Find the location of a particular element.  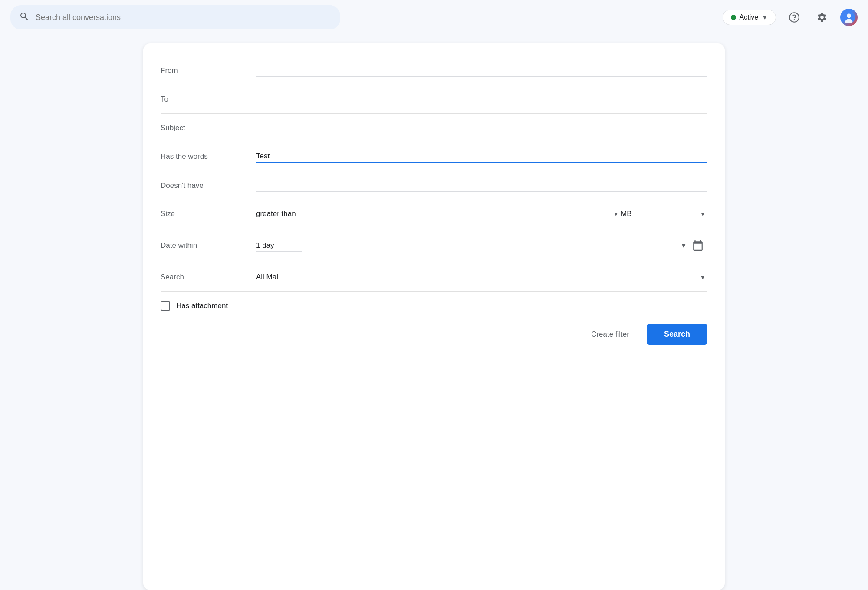

size-select: greater than less than is located at coordinates (284, 214).